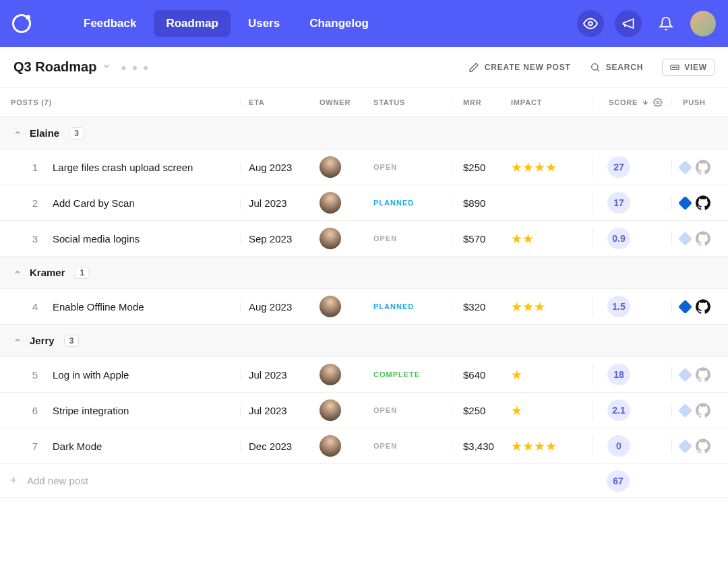  I want to click on table-row: 3 Social media logins Sep 2023 OPEN $570…, so click(364, 238).